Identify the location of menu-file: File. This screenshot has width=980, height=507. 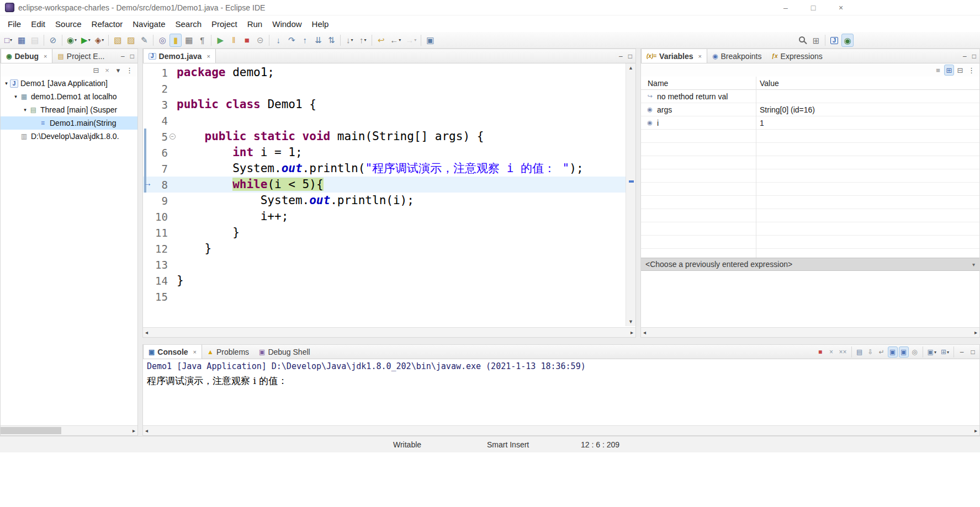
(14, 24).